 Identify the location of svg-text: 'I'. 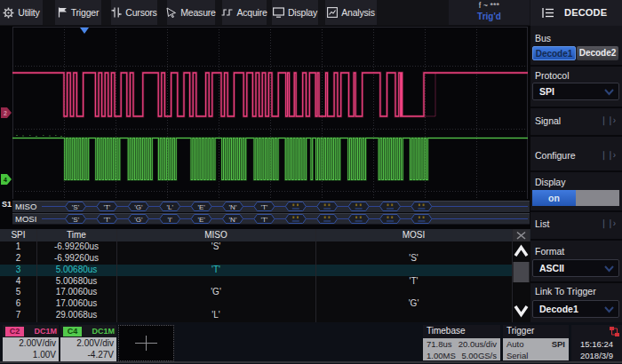
(171, 220).